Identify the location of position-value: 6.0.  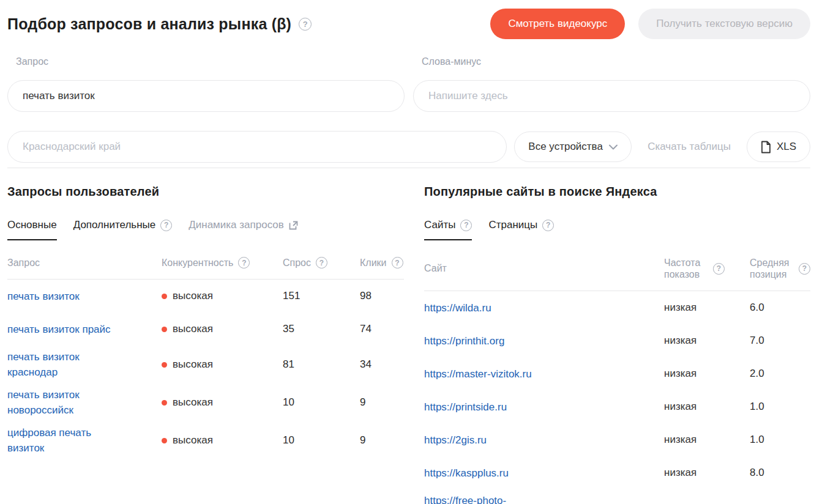
(780, 308).